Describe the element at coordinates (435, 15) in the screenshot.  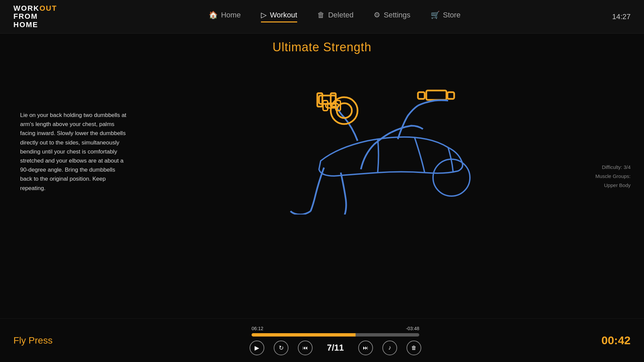
I see `store-icon: 🛒` at that location.